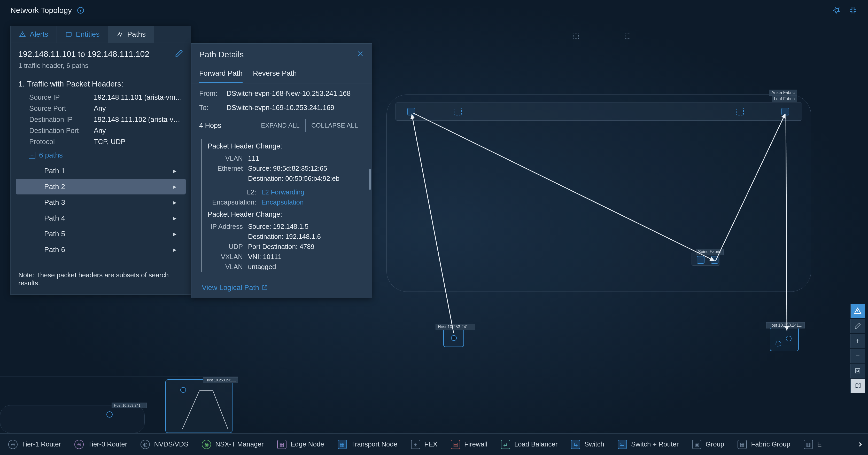 The height and width of the screenshot is (455, 868). Describe the element at coordinates (529, 445) in the screenshot. I see `legend-load-balancer: ⇄Load Balancer` at that location.